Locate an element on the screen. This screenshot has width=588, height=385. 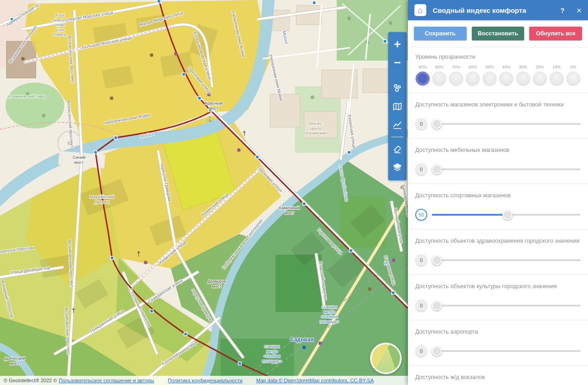
slider-value-badge: 0 is located at coordinates (421, 124).